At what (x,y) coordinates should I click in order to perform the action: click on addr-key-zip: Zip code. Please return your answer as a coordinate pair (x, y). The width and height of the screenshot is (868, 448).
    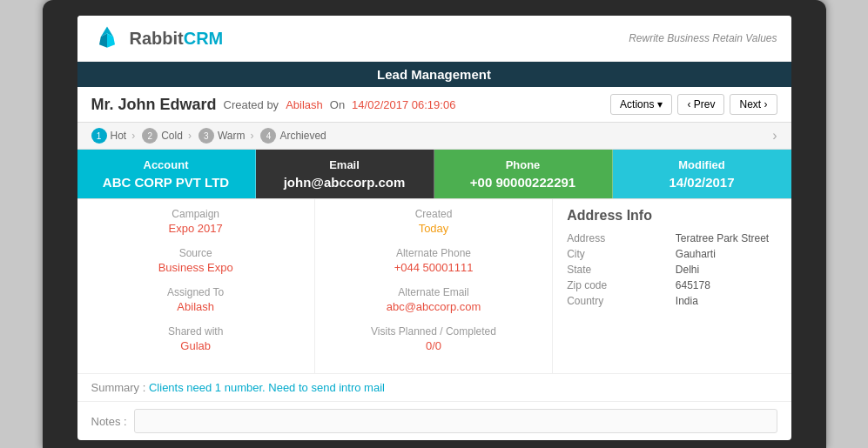
    Looking at the image, I should click on (618, 285).